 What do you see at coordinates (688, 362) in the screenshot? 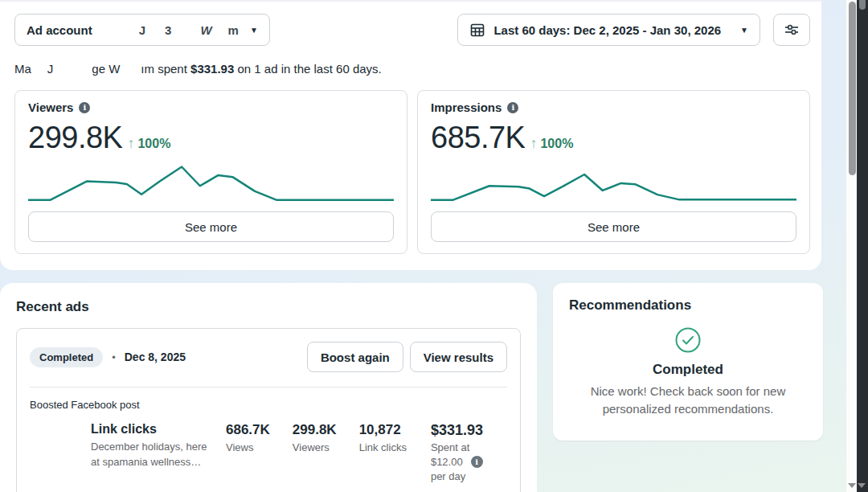
I see `recommendations-card: Recommendations Completed Nice work! Che…` at bounding box center [688, 362].